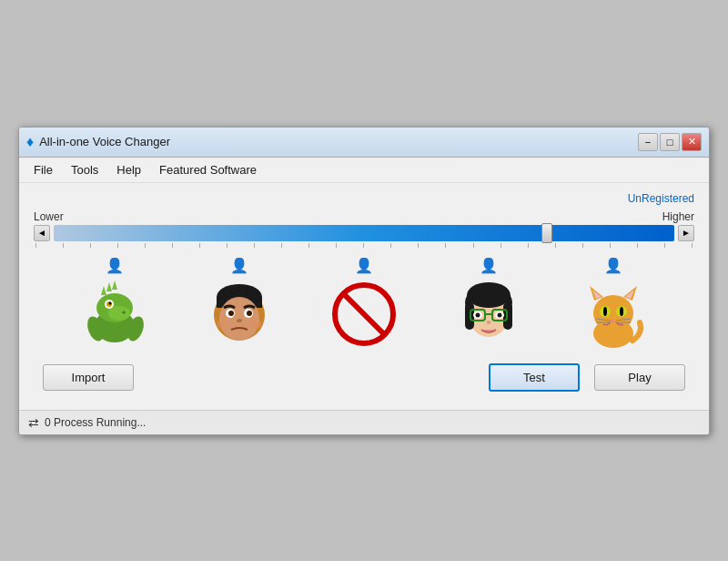 The image size is (728, 561). What do you see at coordinates (364, 377) in the screenshot?
I see `buttons-row: Import Test Play` at bounding box center [364, 377].